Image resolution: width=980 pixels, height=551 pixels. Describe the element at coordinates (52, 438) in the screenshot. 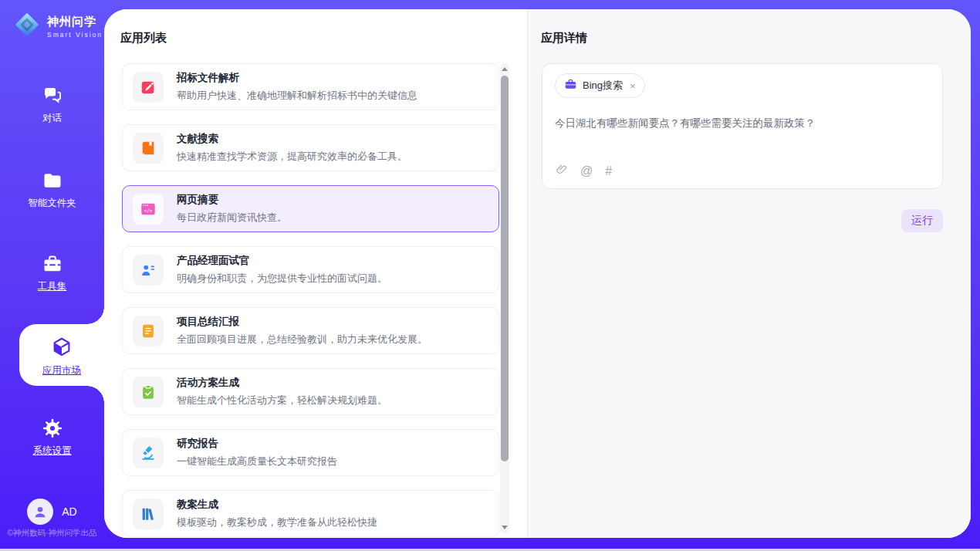

I see `sidebar-item-settings: 系统设置` at that location.